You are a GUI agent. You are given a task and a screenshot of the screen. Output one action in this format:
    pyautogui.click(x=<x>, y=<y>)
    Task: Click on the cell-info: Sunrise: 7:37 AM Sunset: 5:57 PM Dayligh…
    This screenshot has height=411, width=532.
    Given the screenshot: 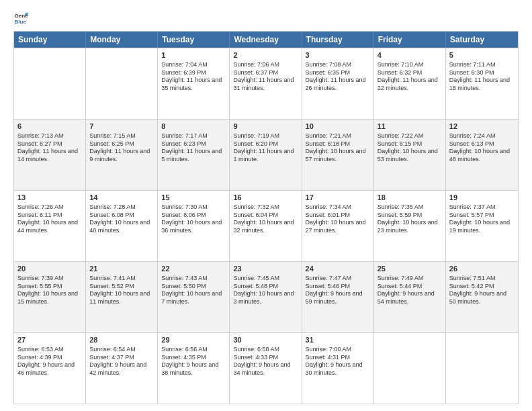 What is the action you would take?
    pyautogui.click(x=482, y=219)
    